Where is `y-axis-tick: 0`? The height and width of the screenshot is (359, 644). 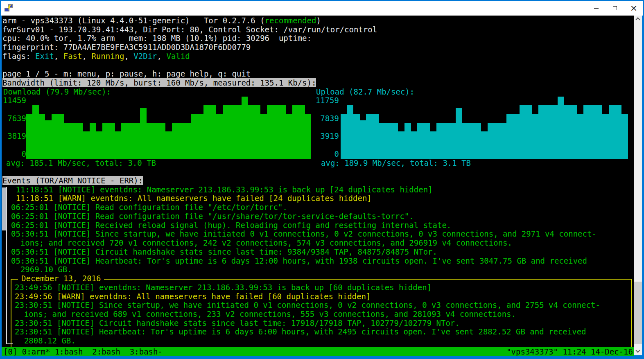
y-axis-tick: 0 is located at coordinates (14, 154).